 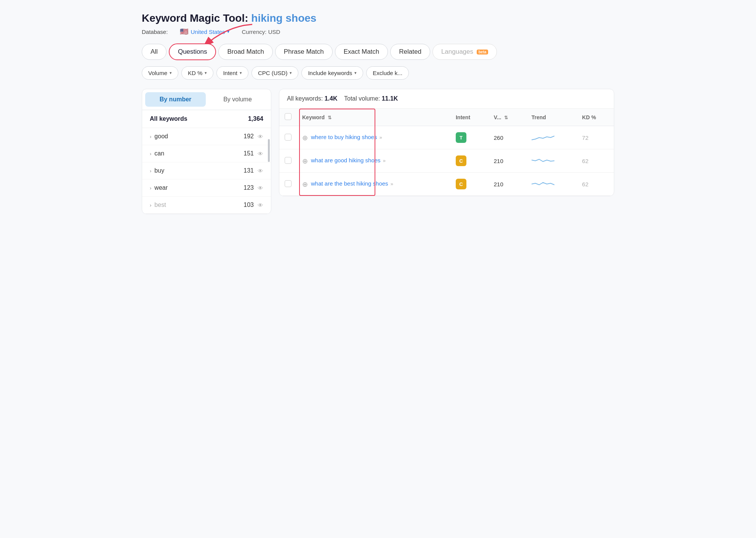 I want to click on intent-badge: C, so click(x=461, y=161).